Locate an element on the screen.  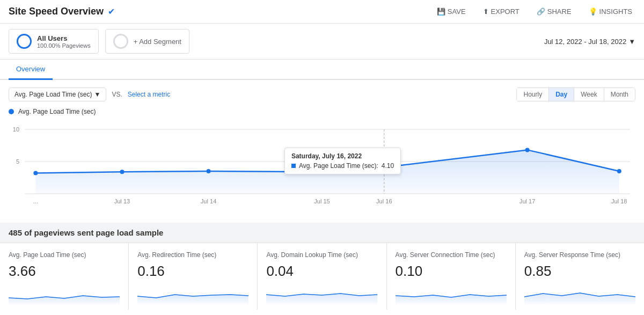
day-button: Day is located at coordinates (561, 94).